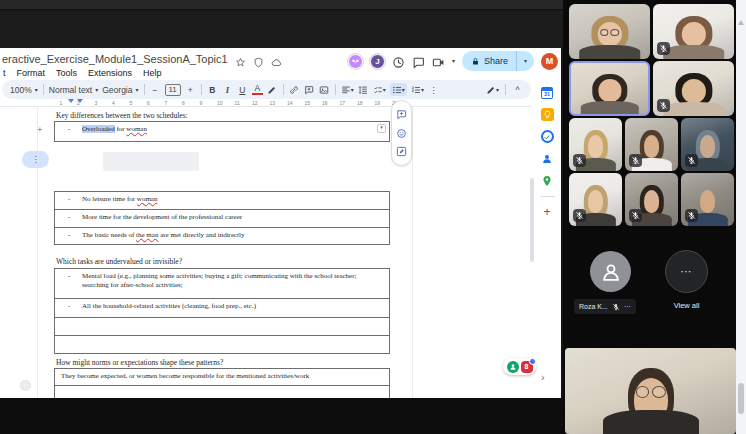 This screenshot has height=434, width=746. Describe the element at coordinates (120, 90) in the screenshot. I see `font-select: Georgia▾` at that location.